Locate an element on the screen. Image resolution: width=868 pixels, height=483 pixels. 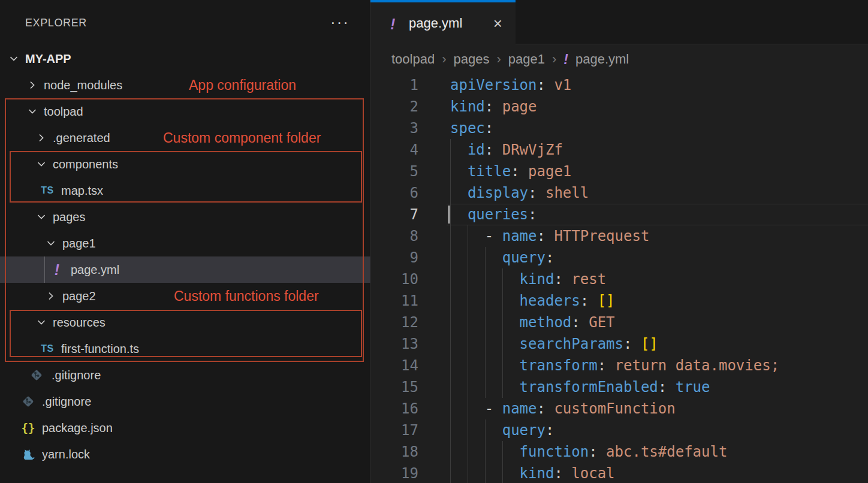
code-text: - name: HTTPrequest is located at coordinates (550, 236).